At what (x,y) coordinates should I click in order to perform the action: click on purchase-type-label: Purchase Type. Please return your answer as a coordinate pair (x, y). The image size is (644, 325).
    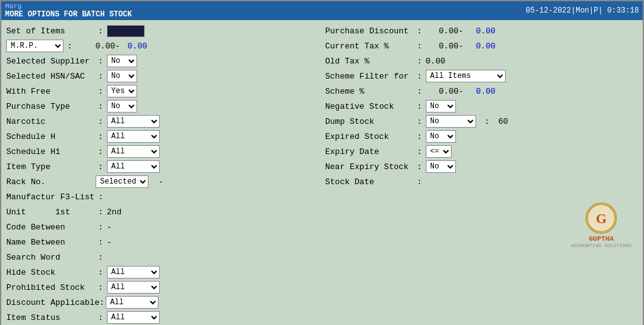
    Looking at the image, I should click on (50, 107).